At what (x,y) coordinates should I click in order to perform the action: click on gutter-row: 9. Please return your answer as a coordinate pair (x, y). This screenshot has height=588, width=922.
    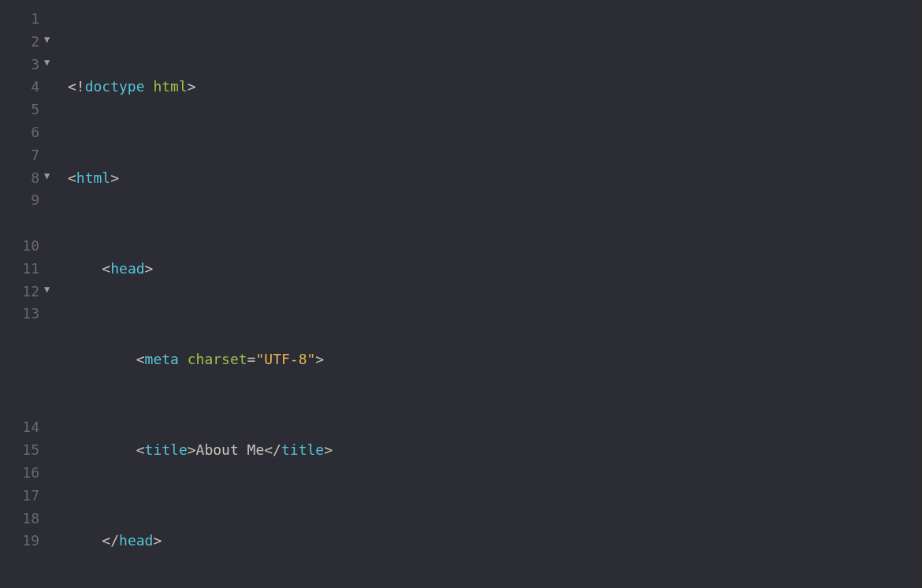
    Looking at the image, I should click on (33, 200).